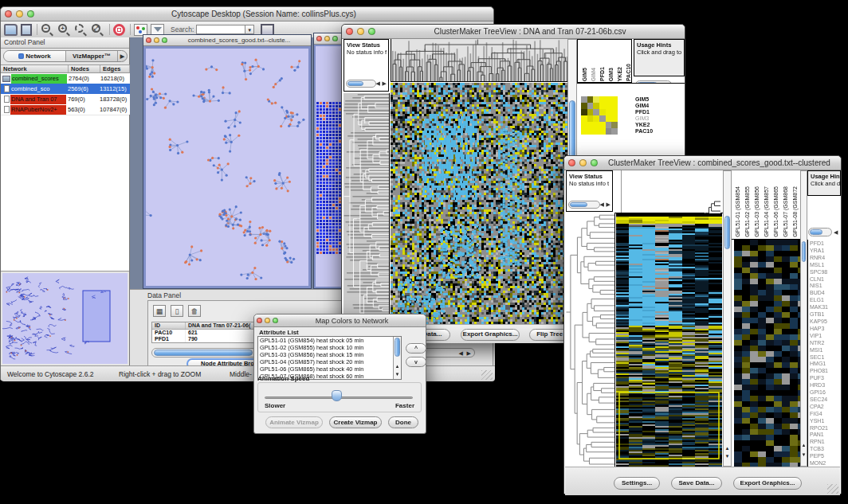 The height and width of the screenshot is (504, 848). Describe the element at coordinates (92, 56) in the screenshot. I see `tab-vizmapper: VizMapper™` at that location.